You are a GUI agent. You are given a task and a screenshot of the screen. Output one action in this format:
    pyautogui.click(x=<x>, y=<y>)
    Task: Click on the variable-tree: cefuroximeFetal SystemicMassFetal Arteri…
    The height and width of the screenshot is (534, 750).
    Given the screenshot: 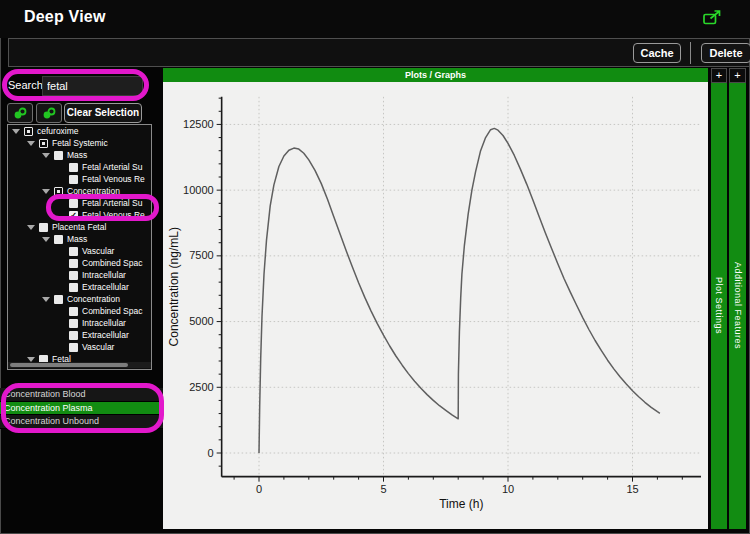 What is the action you would take?
    pyautogui.click(x=80, y=247)
    